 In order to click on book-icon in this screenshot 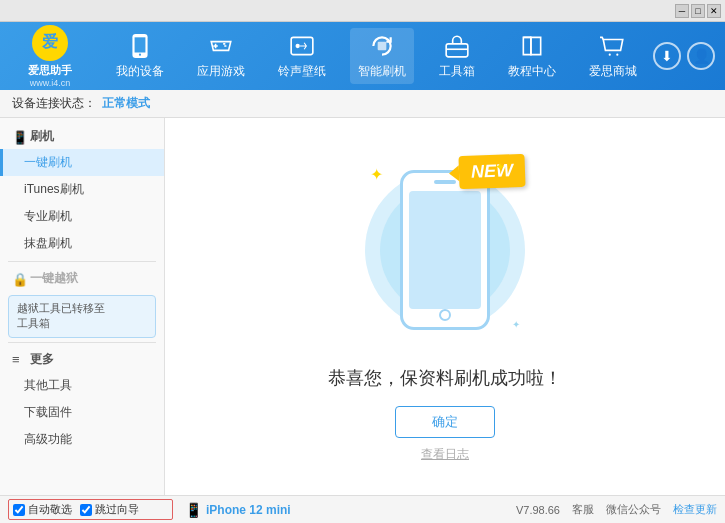, I will do `click(532, 46)`.